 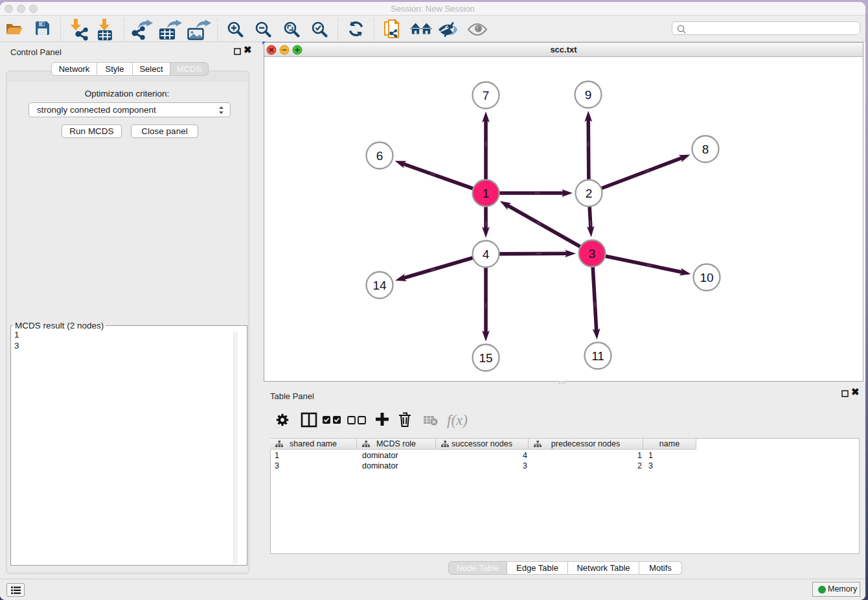 What do you see at coordinates (598, 356) in the screenshot?
I see `svg-text: 11` at bounding box center [598, 356].